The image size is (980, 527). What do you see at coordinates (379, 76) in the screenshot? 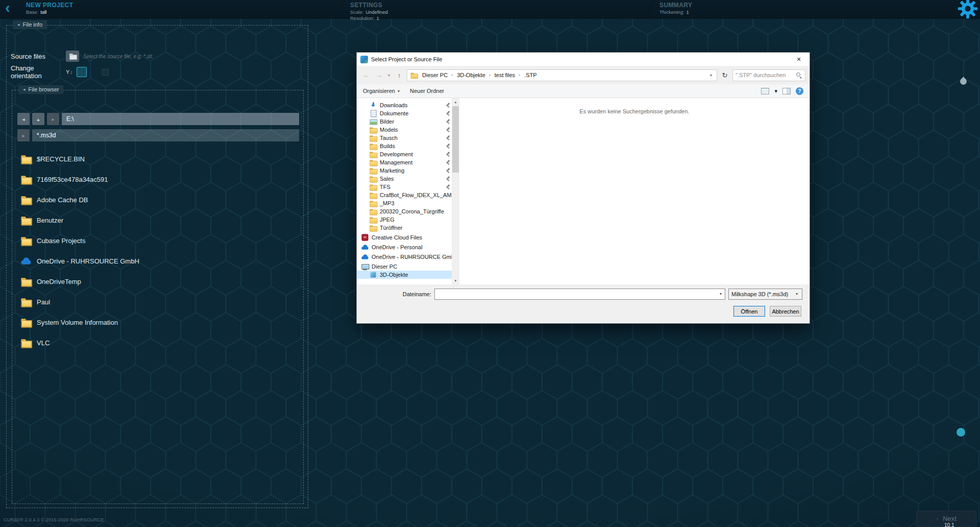
I see `history-forward-icon: →` at bounding box center [379, 76].